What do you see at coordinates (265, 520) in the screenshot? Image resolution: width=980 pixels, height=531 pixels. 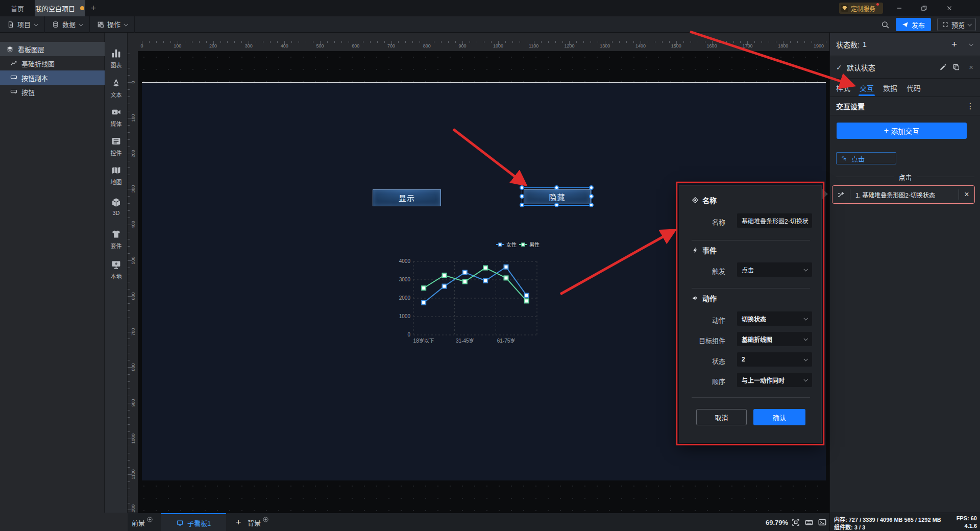 I see `add-background-icon` at bounding box center [265, 520].